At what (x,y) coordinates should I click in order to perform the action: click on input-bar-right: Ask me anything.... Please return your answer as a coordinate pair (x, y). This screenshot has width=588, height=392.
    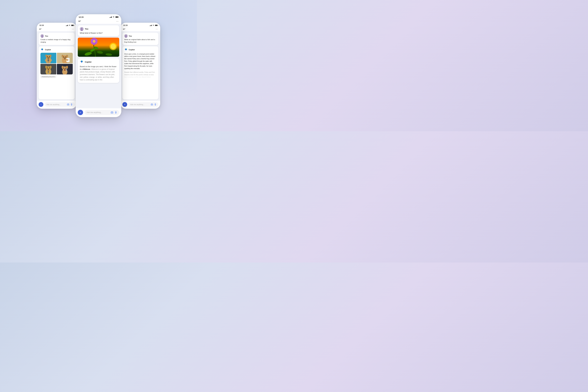
    Looking at the image, I should click on (144, 104).